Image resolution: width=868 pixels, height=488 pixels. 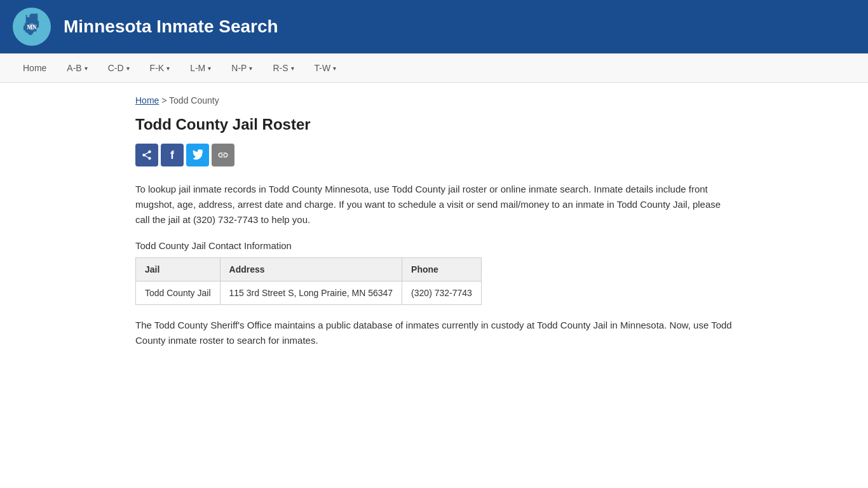 What do you see at coordinates (434, 100) in the screenshot?
I see `breadcrumb: Home > Todd County` at bounding box center [434, 100].